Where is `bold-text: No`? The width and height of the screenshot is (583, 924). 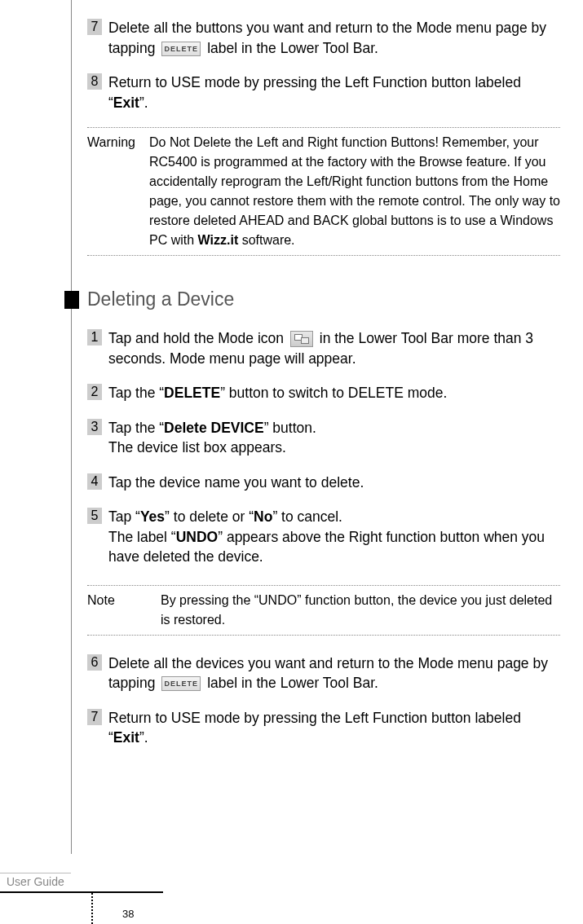
bold-text: No is located at coordinates (263, 517).